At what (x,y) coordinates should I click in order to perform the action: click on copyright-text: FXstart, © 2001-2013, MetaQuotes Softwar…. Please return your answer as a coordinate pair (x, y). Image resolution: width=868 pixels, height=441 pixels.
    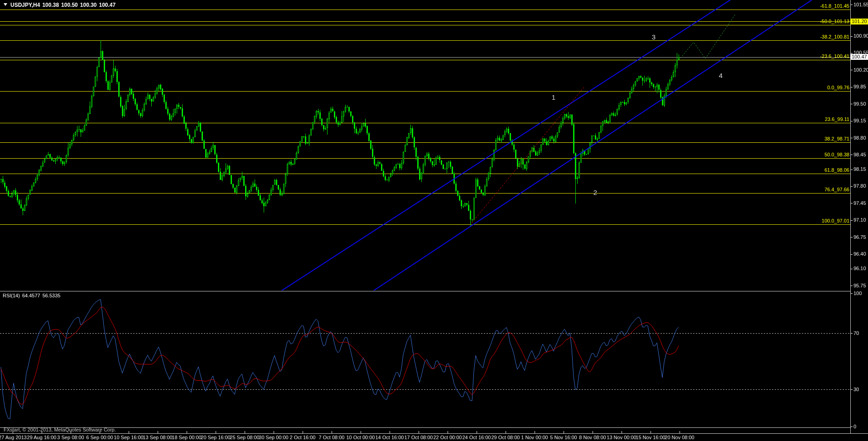
    Looking at the image, I should click on (60, 430).